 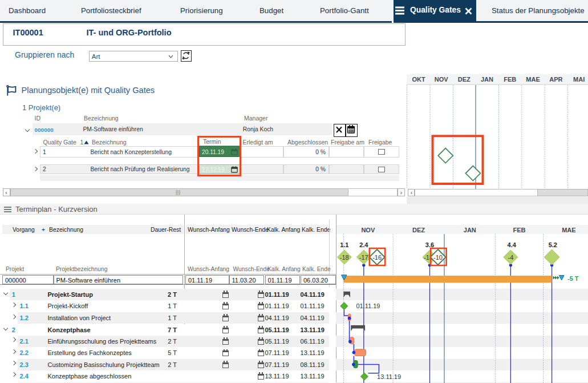 What do you see at coordinates (364, 257) in the screenshot?
I see `svg-text: -17` at bounding box center [364, 257].